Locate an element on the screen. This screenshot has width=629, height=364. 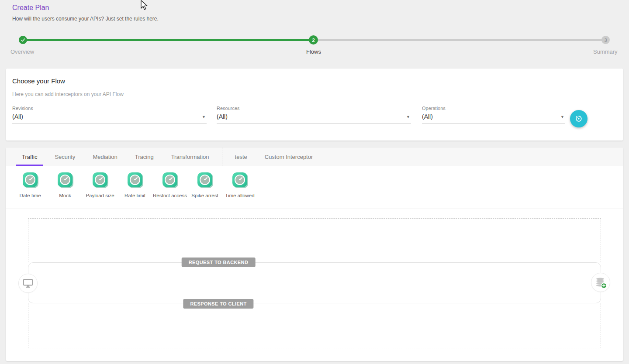
page-subtitle: How will the users consume your APIs? Ju… is located at coordinates (86, 19).